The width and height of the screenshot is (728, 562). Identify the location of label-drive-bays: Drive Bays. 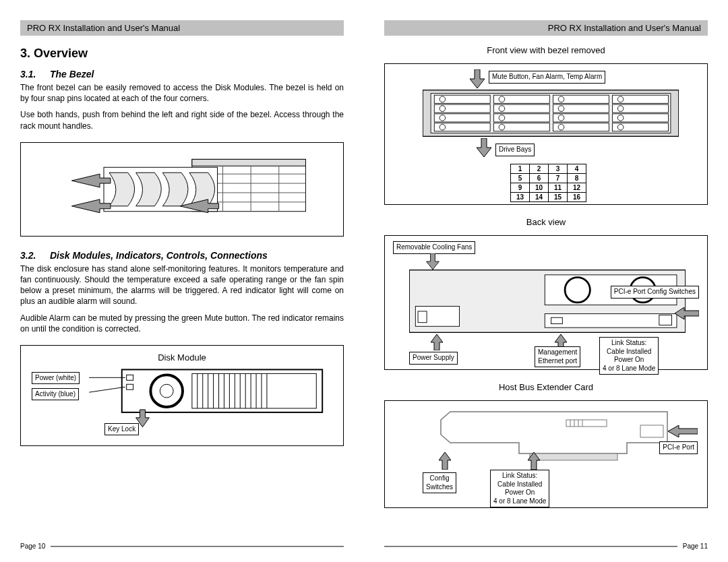
(515, 150).